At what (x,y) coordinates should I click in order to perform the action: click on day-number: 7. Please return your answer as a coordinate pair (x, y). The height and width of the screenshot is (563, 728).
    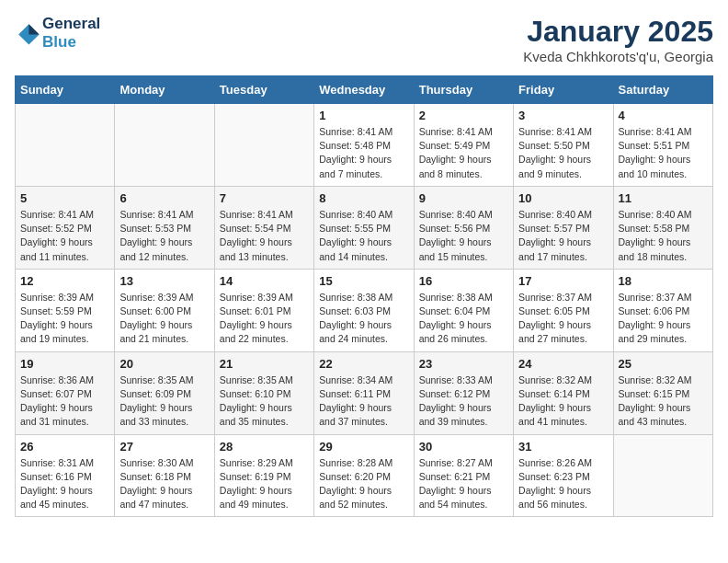
    Looking at the image, I should click on (265, 199).